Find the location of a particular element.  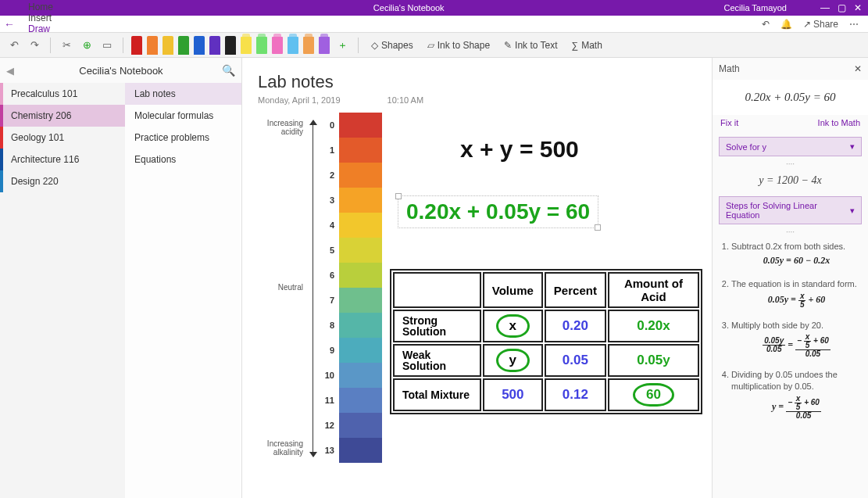

user-name: Cecilia Tamayod is located at coordinates (755, 8).